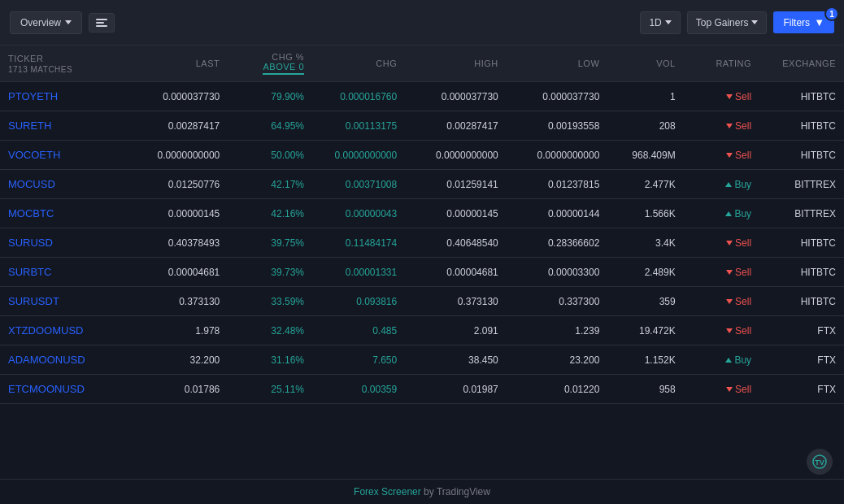 The height and width of the screenshot is (504, 844). I want to click on table-header-row: TICKER 1713 matches LAST CHG % Above 0 C…, so click(422, 63).